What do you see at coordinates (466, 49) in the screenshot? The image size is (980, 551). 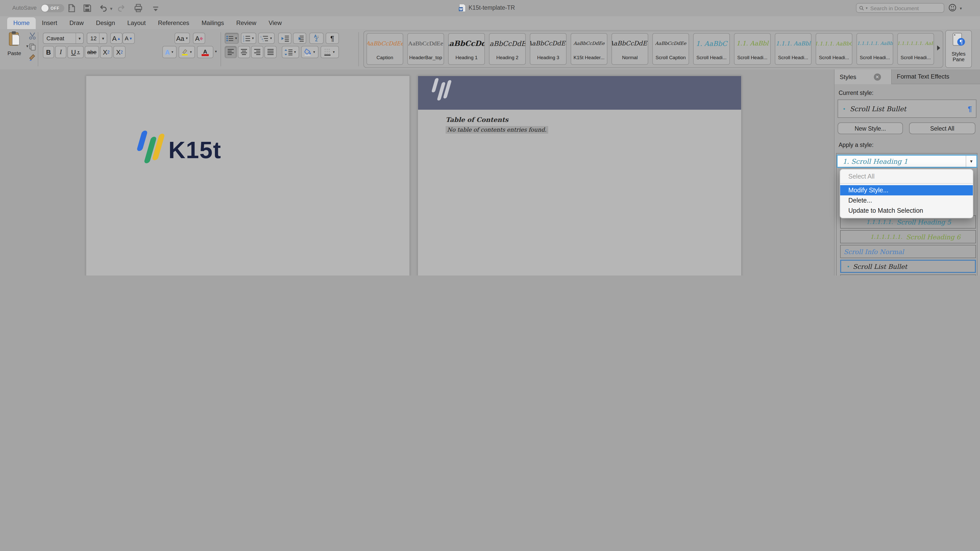 I see `style-tile-heading1: AaBbCcDdt Heading 1` at bounding box center [466, 49].